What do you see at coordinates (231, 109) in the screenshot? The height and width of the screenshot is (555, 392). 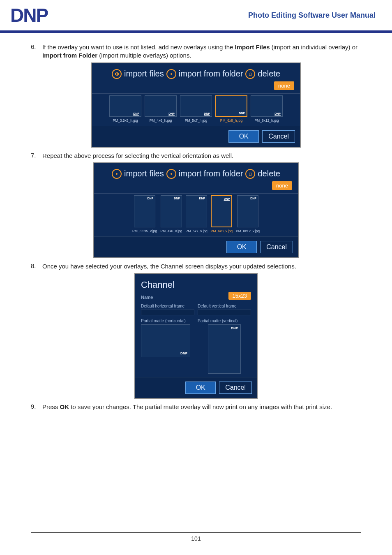 I see `overlay-thumb-selected: DNPPM_6x8_h.jpg` at bounding box center [231, 109].